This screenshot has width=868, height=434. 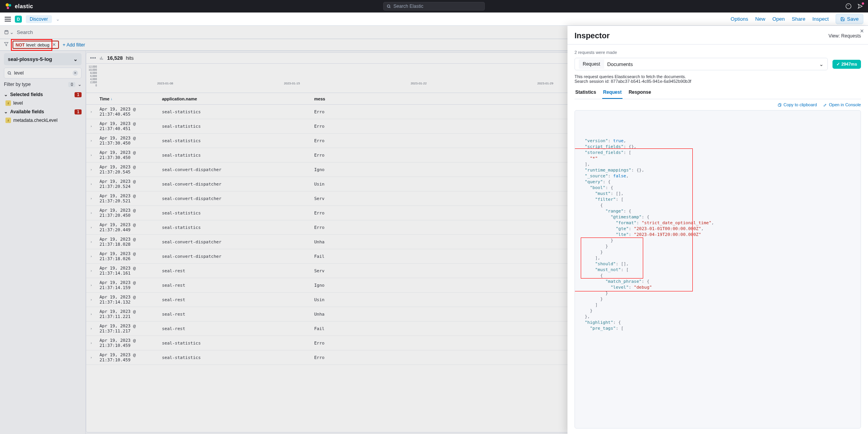 What do you see at coordinates (43, 95) in the screenshot?
I see `selected-fields-header: ⌄ Selected fields 1` at bounding box center [43, 95].